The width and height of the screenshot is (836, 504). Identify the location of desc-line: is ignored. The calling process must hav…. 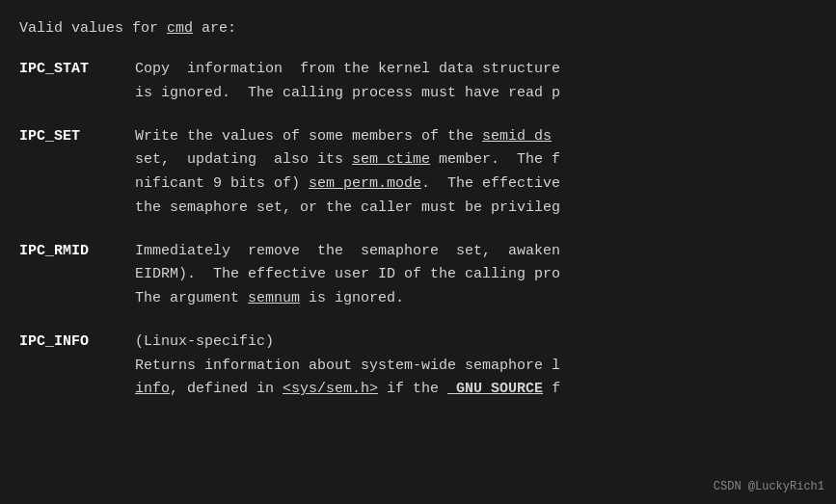
(476, 94).